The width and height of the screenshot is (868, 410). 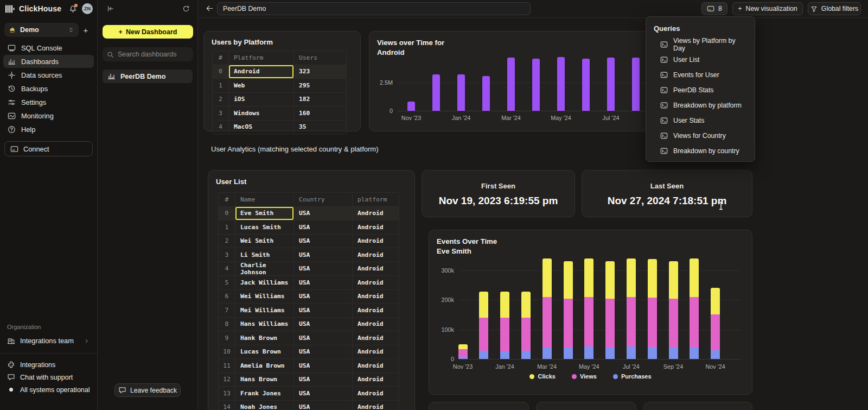 What do you see at coordinates (700, 151) in the screenshot?
I see `query-item-breakdown-by-country: Breakdown by country` at bounding box center [700, 151].